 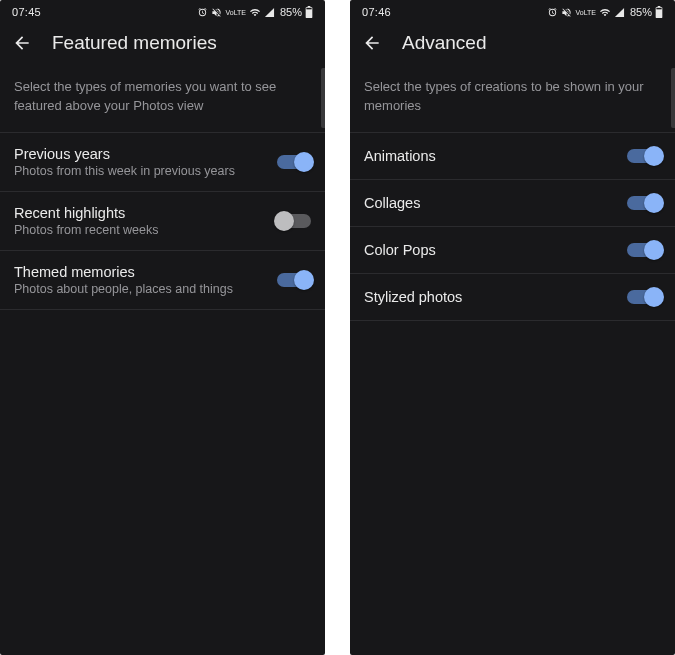 What do you see at coordinates (512, 226) in the screenshot?
I see `settings-list: Animations Collages Color Pops Stylized …` at bounding box center [512, 226].